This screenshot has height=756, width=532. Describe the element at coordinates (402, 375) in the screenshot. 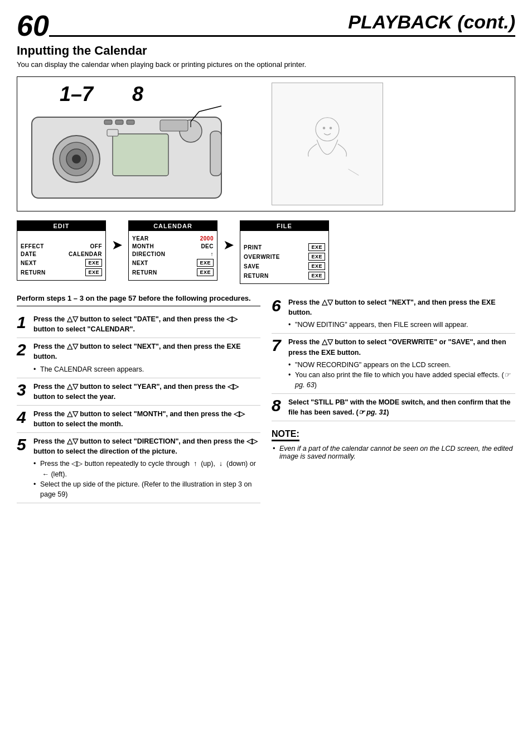

I see `step-7-bullets: "NOW RECORDING" appears on the LCD scree…` at that location.